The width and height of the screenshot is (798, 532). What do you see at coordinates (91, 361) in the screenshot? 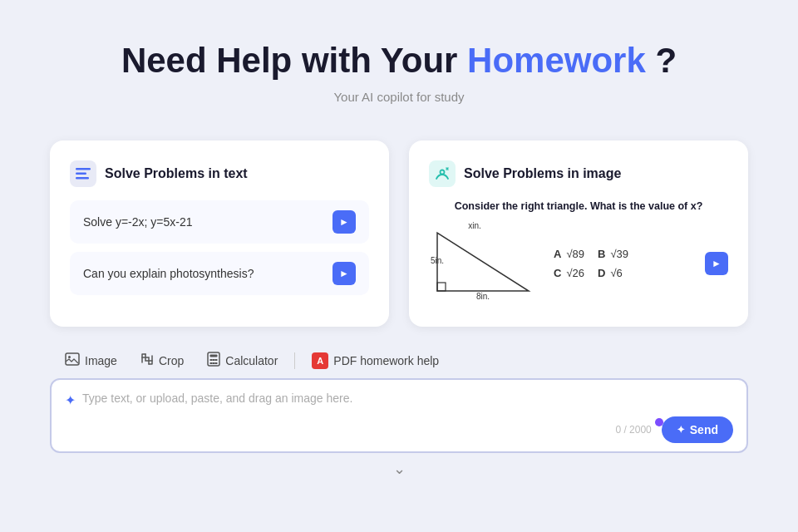
I see `image-tool-button: Image` at bounding box center [91, 361].